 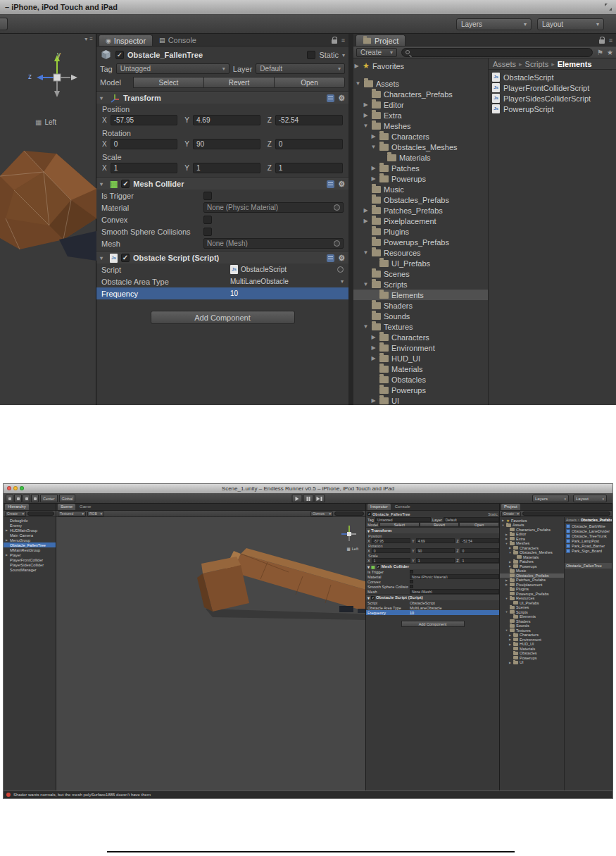 What do you see at coordinates (494, 24) in the screenshot?
I see `layers-dropdown: Layers ▾` at bounding box center [494, 24].